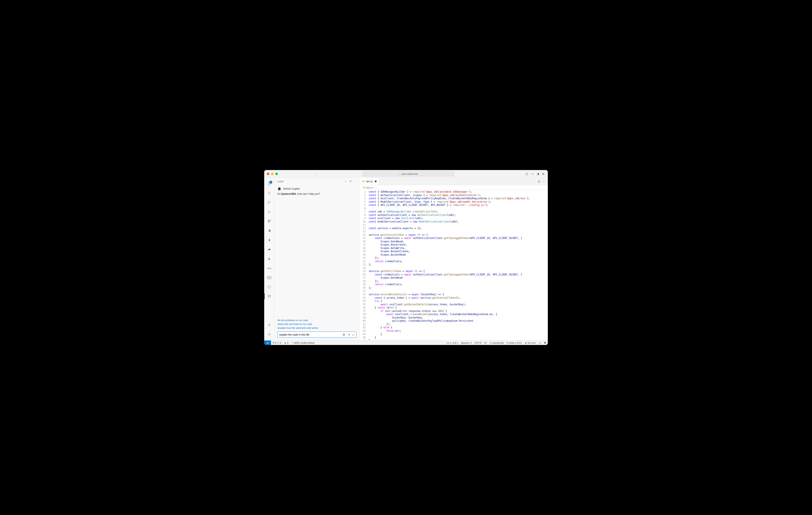 Image resolution: width=812 pixels, height=515 pixels. I want to click on send-icon: ▷, so click(353, 335).